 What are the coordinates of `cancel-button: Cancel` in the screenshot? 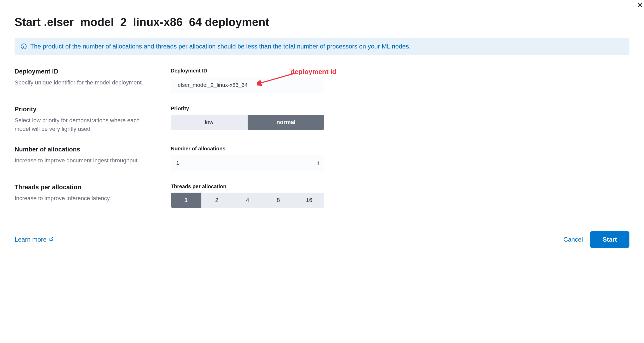 It's located at (573, 240).